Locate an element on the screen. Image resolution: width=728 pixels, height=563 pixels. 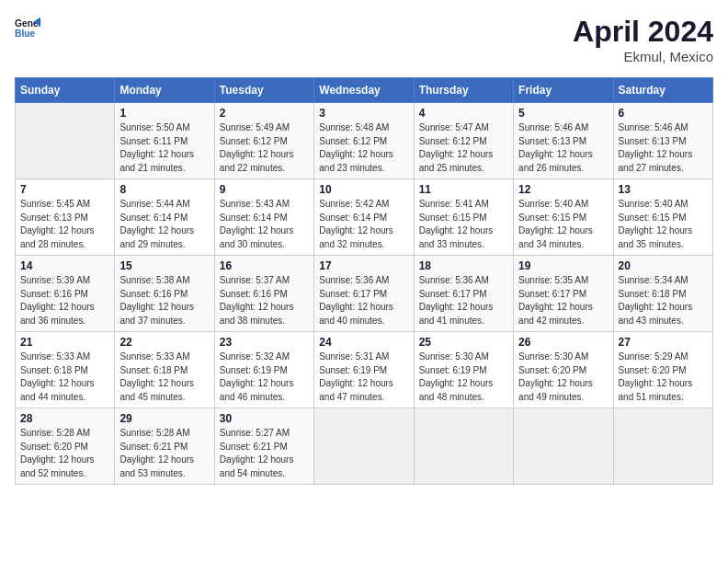
calendar-cell: 22Sunrise: 5:33 AM Sunset: 6:18 PM Dayli… is located at coordinates (165, 370).